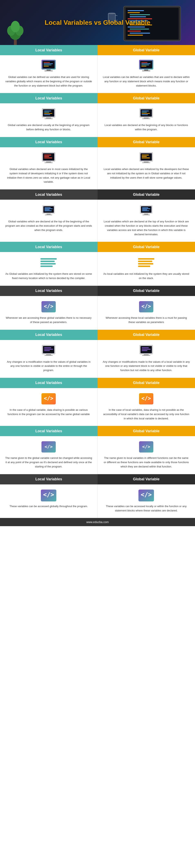 The width and height of the screenshot is (195, 868). Describe the element at coordinates (147, 359) in the screenshot. I see `section-7-right-cell: Any changes or modifications made to the…` at that location.